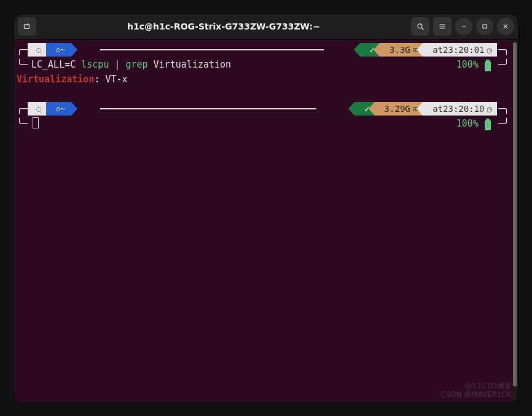  Describe the element at coordinates (27, 26) in the screenshot. I see `titlebar-left` at that location.